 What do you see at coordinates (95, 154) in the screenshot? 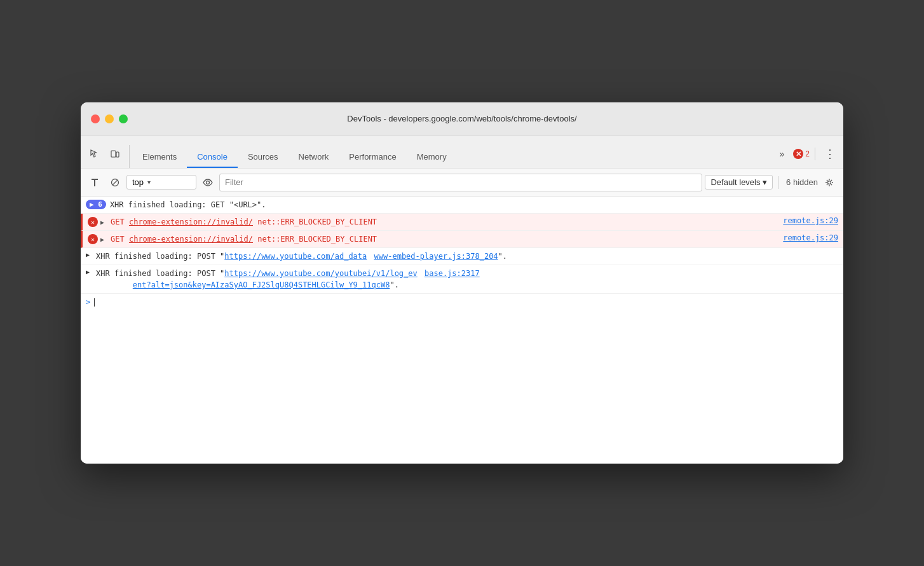
I see `inspect-element-icon` at bounding box center [95, 154].